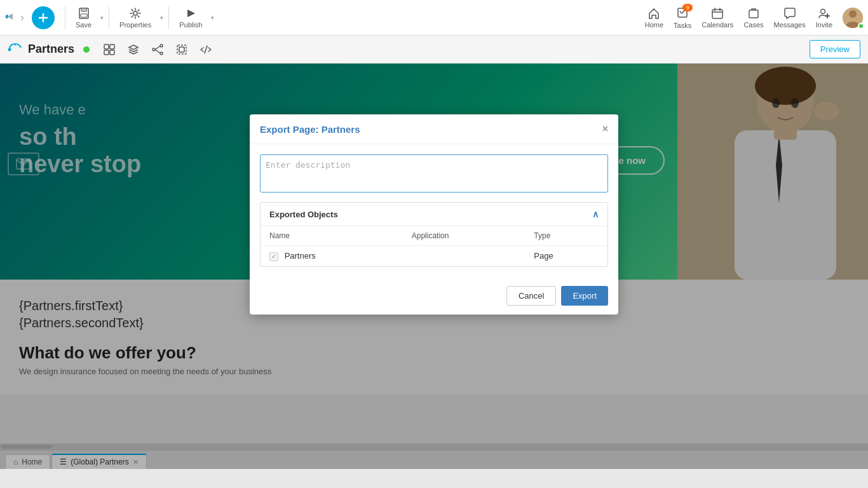  I want to click on preview-button: Preview, so click(835, 50).